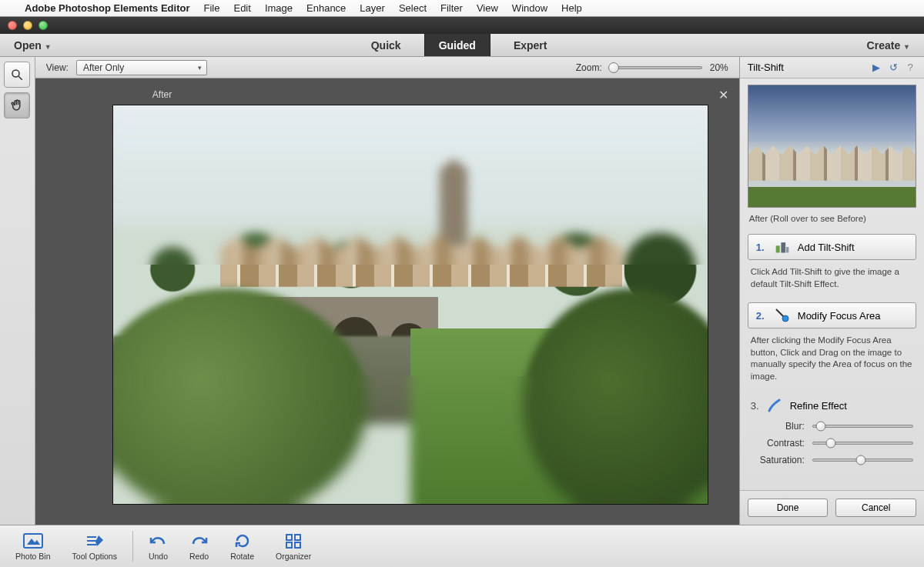 The width and height of the screenshot is (924, 567). I want to click on tool-options-button: Tool Options, so click(95, 546).